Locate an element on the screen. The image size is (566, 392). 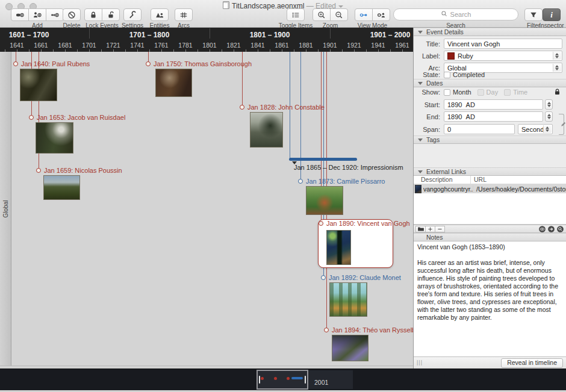
event-label: Jan 1873: Camille Pissarro is located at coordinates (346, 181).